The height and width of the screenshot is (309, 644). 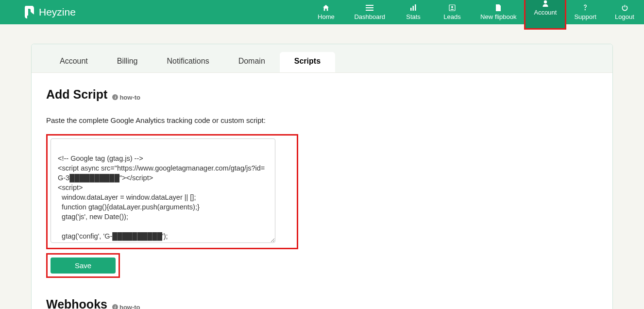 What do you see at coordinates (625, 12) in the screenshot?
I see `nav-logout: Logout` at bounding box center [625, 12].